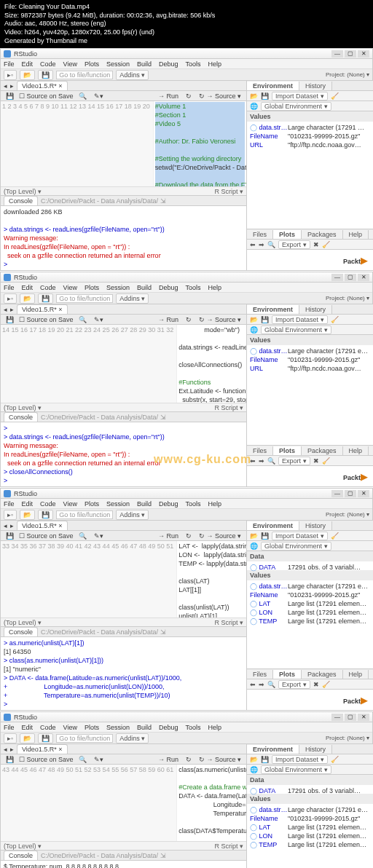 The width and height of the screenshot is (373, 868). I want to click on menu-tools: Tools, so click(194, 64).